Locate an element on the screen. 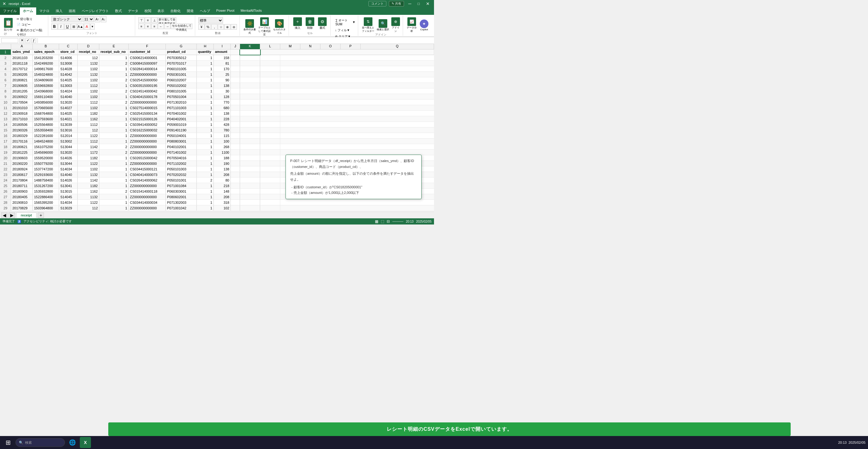 The width and height of the screenshot is (868, 449). cell: P060303001 is located at coordinates (181, 191).